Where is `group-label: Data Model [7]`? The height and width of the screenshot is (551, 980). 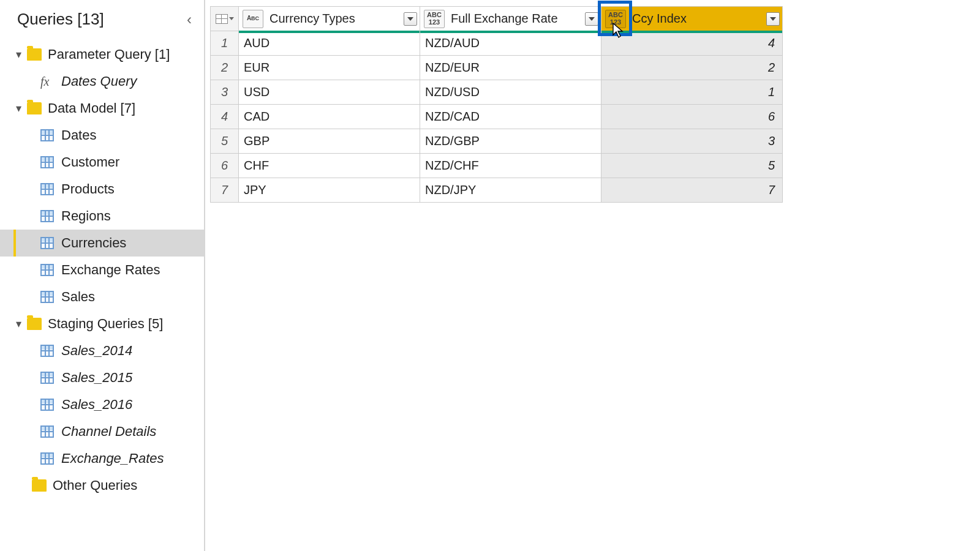
group-label: Data Model [7] is located at coordinates (92, 108).